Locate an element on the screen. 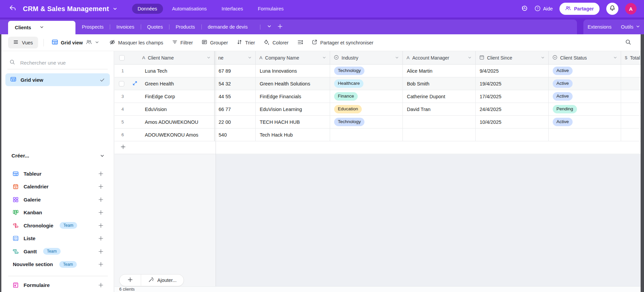 Image resolution: width=644 pixels, height=292 pixels. topnav-automatisations: Automatisations is located at coordinates (189, 9).